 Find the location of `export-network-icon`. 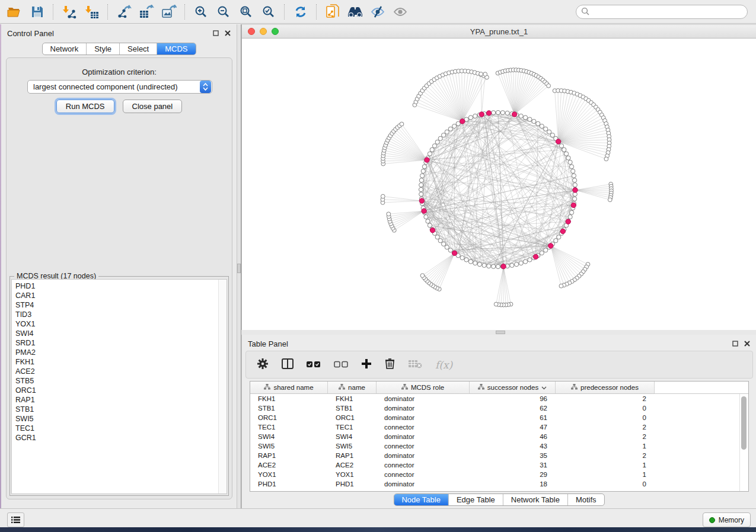

export-network-icon is located at coordinates (124, 12).